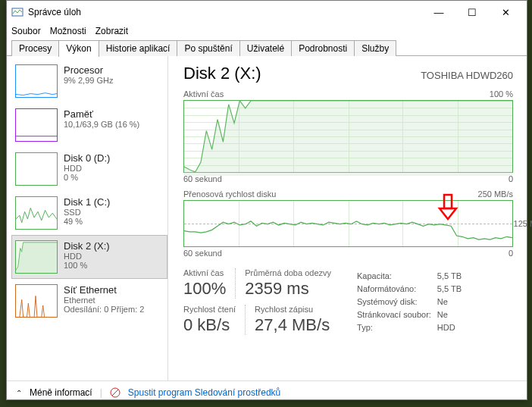  Describe the element at coordinates (17, 12) in the screenshot. I see `task-manager-icon` at that location.